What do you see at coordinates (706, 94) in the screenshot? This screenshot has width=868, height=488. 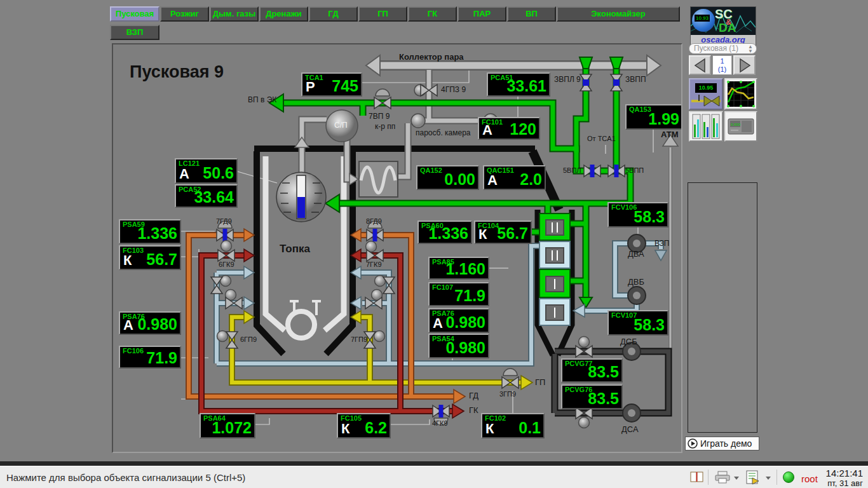 I see `mnemo-view-button: 10.95` at bounding box center [706, 94].